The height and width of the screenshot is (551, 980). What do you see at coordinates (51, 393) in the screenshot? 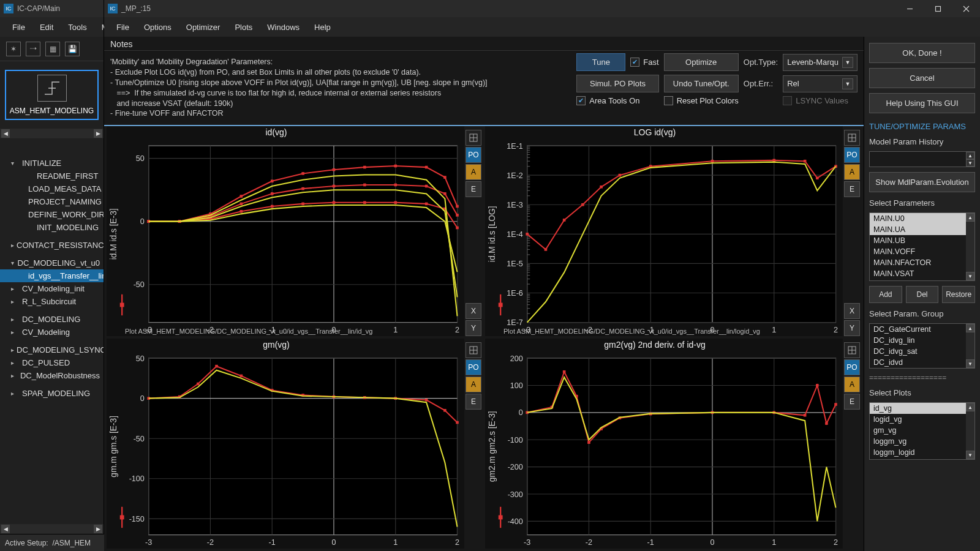
I see `tree-item: ▸SPAR_MODELING` at bounding box center [51, 393].